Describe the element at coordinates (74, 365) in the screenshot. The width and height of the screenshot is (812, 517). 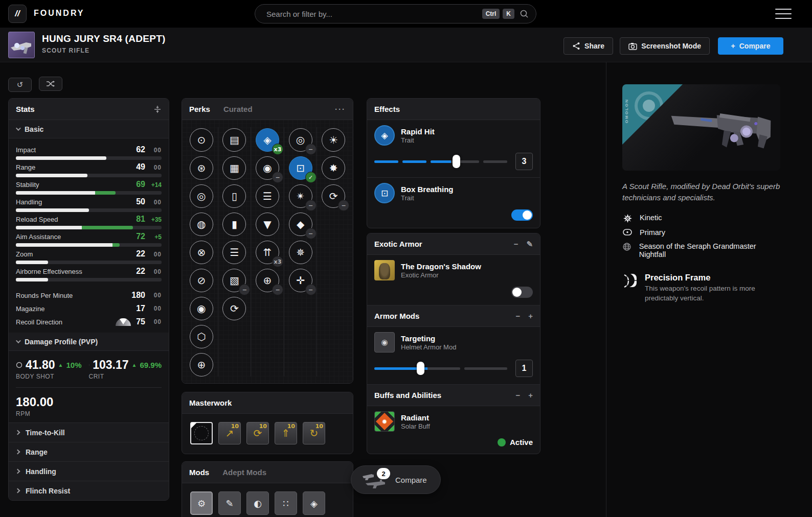
I see `bodyshot-pct: 10%` at that location.